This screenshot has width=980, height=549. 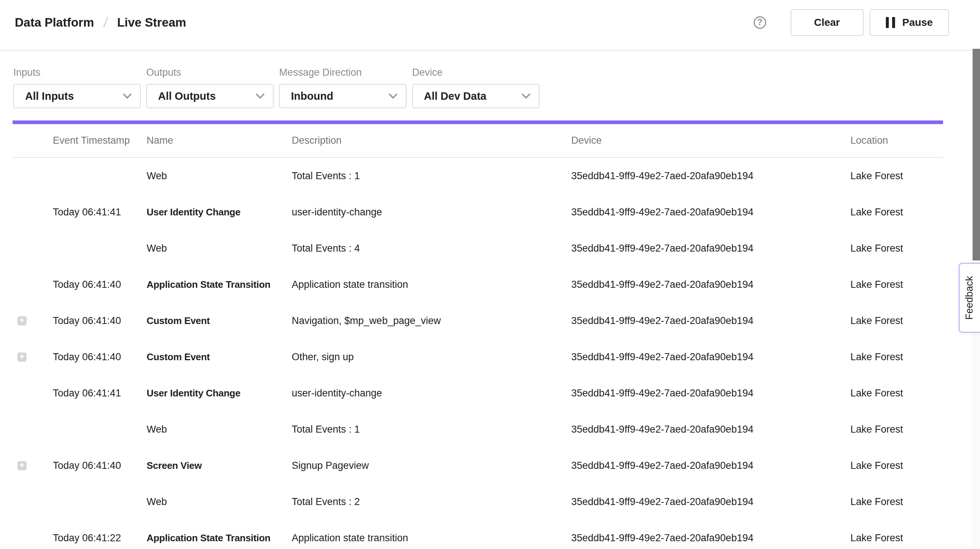 What do you see at coordinates (827, 22) in the screenshot?
I see `clear-button: Clear` at bounding box center [827, 22].